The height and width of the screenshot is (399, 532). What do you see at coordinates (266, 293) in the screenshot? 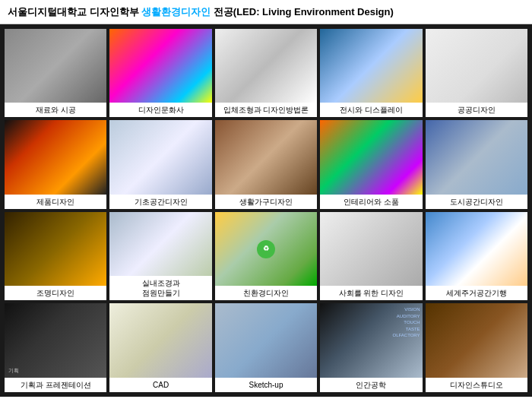
I see `grid-label-eco: 친환경디자인` at bounding box center [266, 293].